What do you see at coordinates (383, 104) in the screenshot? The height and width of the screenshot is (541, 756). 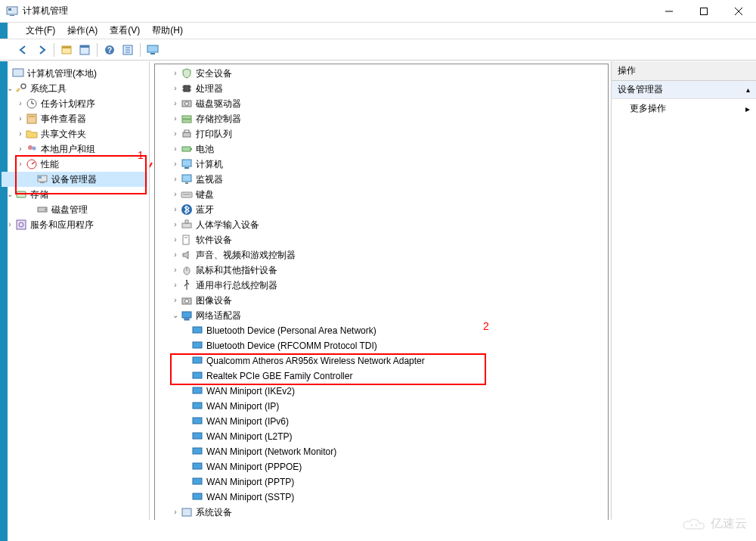 I see `category-disk-drives: ›磁盘驱动器` at bounding box center [383, 104].